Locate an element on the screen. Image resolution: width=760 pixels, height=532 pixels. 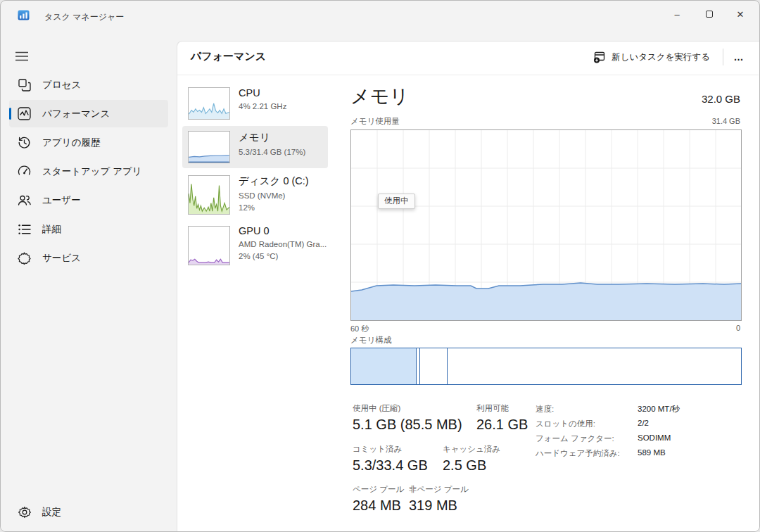
detail-value: 2/2 is located at coordinates (643, 424).